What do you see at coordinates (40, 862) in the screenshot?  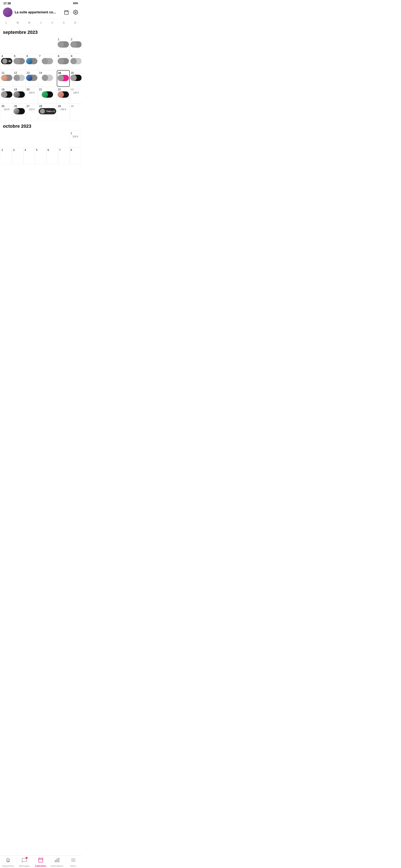 I see `nav-calendar: Calendrier` at bounding box center [40, 862].